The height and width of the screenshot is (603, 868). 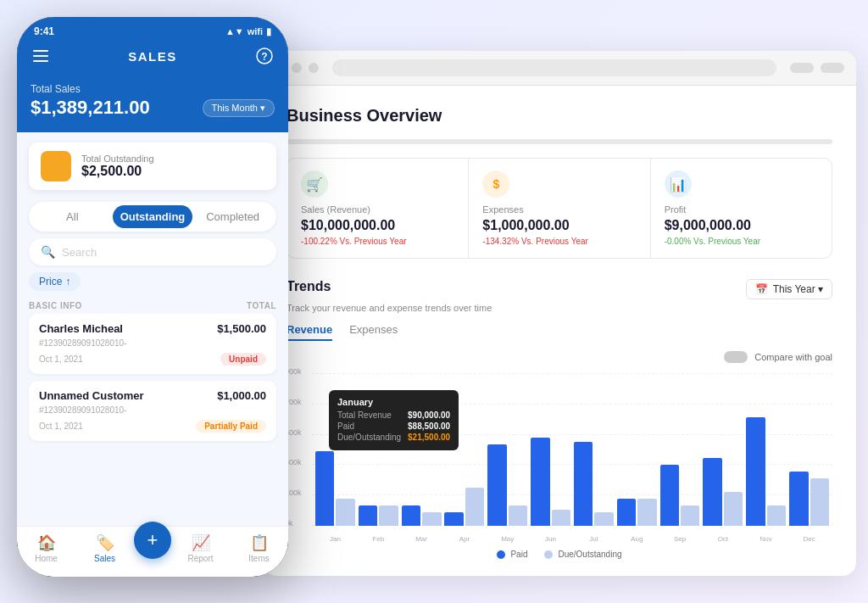 What do you see at coordinates (309, 287) in the screenshot?
I see `trends-title: Trends` at bounding box center [309, 287].